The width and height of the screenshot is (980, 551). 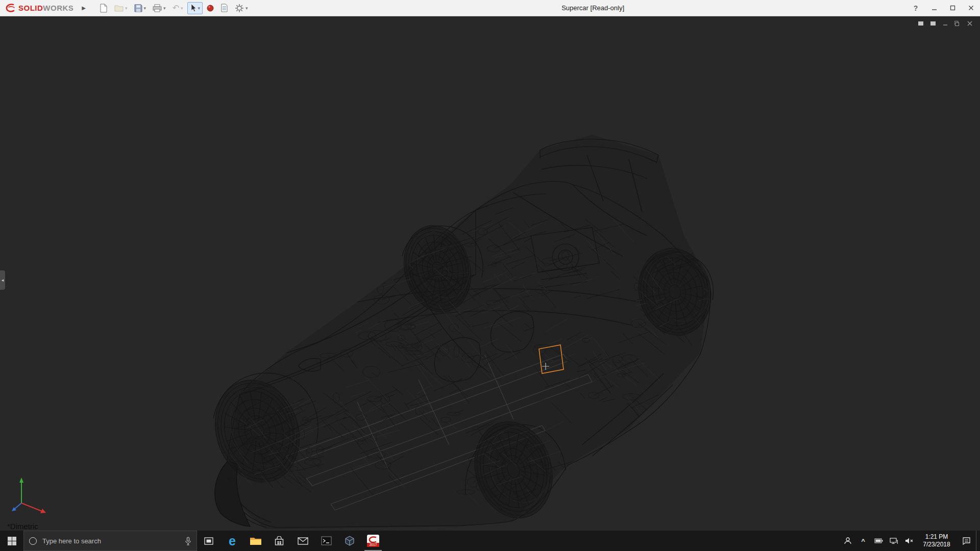 I want to click on action-center-icon, so click(x=967, y=541).